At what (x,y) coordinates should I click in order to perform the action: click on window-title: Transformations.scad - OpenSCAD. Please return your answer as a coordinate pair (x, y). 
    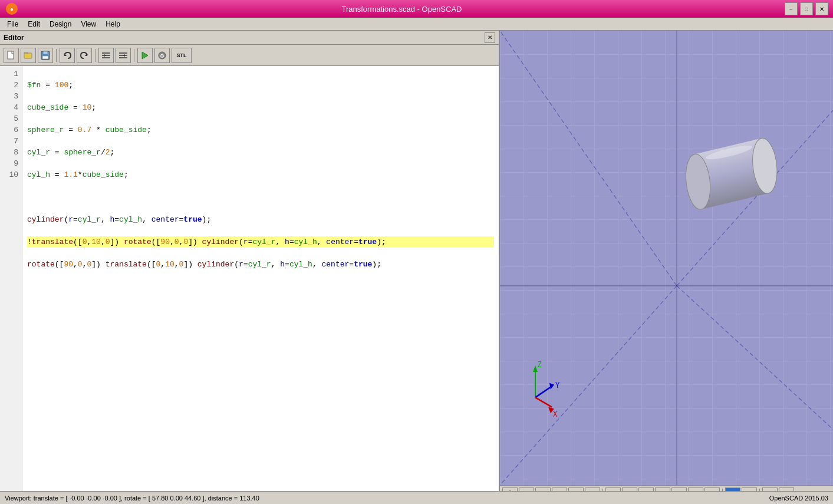
    Looking at the image, I should click on (402, 9).